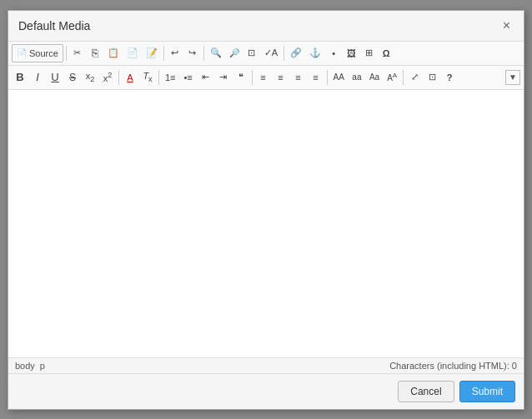 This screenshot has width=532, height=419. What do you see at coordinates (315, 77) in the screenshot?
I see `align-justify-icon: ≡` at bounding box center [315, 77].